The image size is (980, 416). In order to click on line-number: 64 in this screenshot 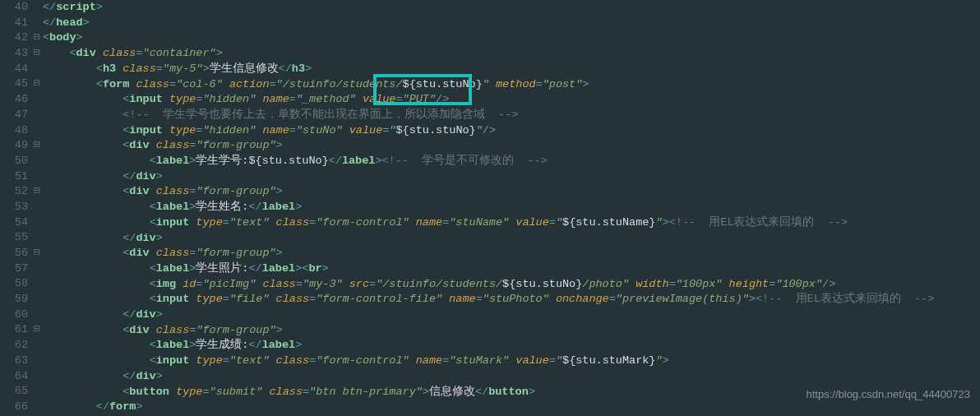, I will do `click(14, 377)`.